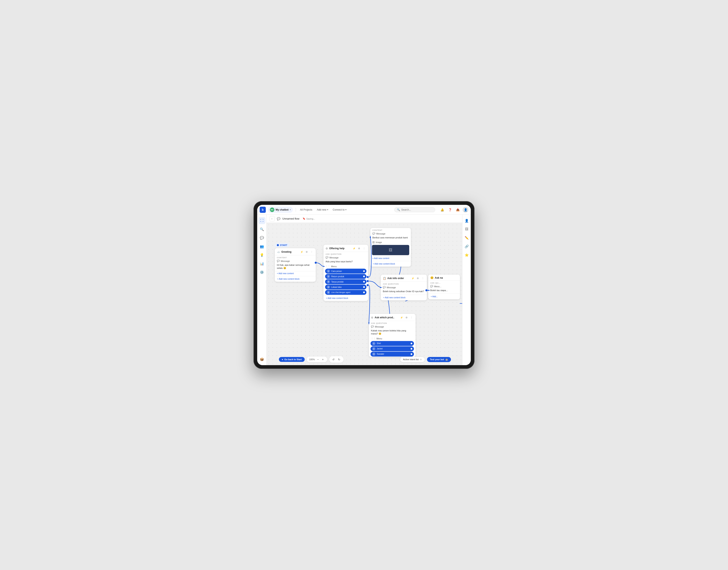 The height and width of the screenshot is (570, 728). What do you see at coordinates (262, 359) in the screenshot?
I see `sidebar-item-box: 📦` at bounding box center [262, 359].